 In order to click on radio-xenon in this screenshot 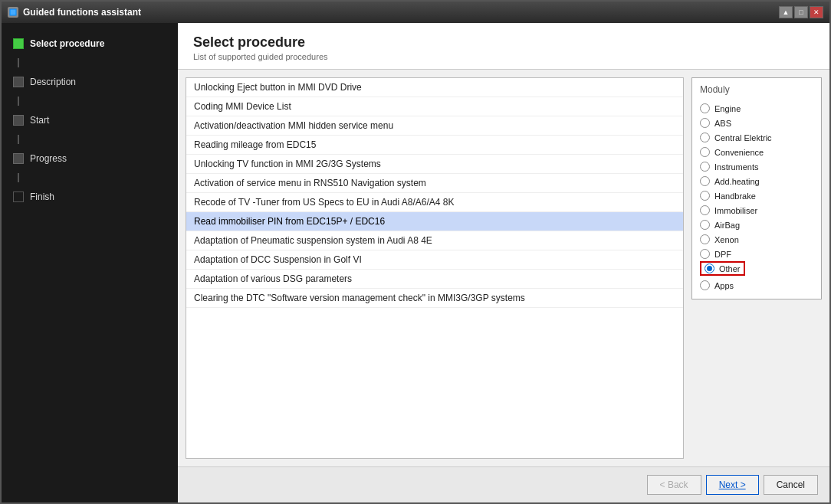, I will do `click(705, 239)`.